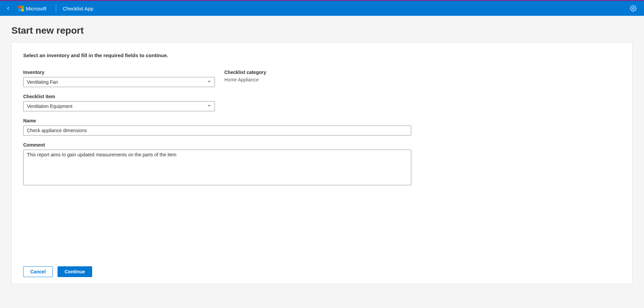  What do you see at coordinates (322, 145) in the screenshot?
I see `comment-label: Comment` at bounding box center [322, 145].